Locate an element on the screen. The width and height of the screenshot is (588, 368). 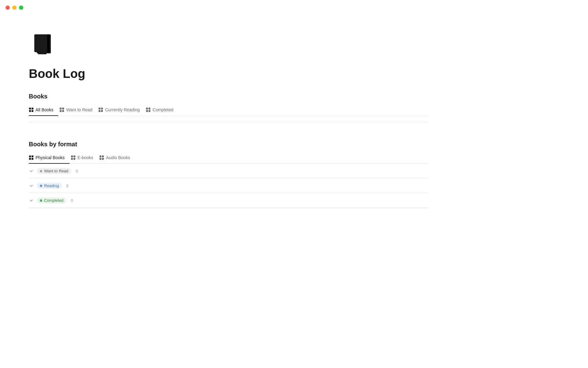
want-to-read-badge: Want to Read is located at coordinates (54, 171).